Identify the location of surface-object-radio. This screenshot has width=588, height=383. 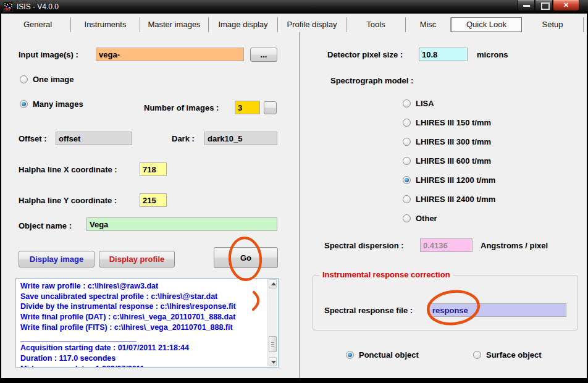
(477, 355).